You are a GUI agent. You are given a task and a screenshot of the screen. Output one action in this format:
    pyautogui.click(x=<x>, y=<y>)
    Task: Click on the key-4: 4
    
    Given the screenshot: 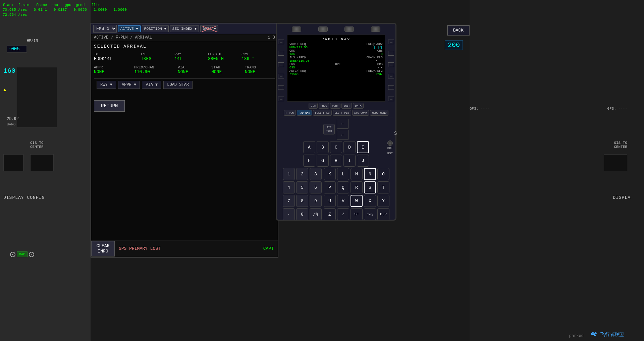 What is the action you would take?
    pyautogui.click(x=289, y=187)
    